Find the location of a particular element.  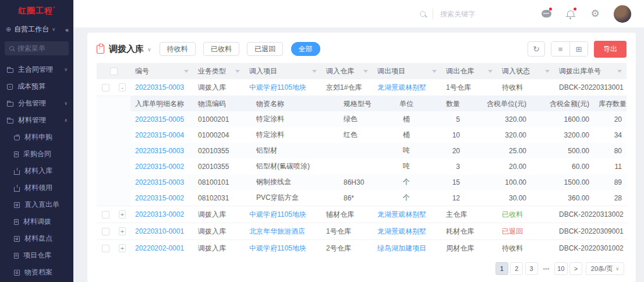

sidebar-item: 直入直出单 is located at coordinates (37, 205).